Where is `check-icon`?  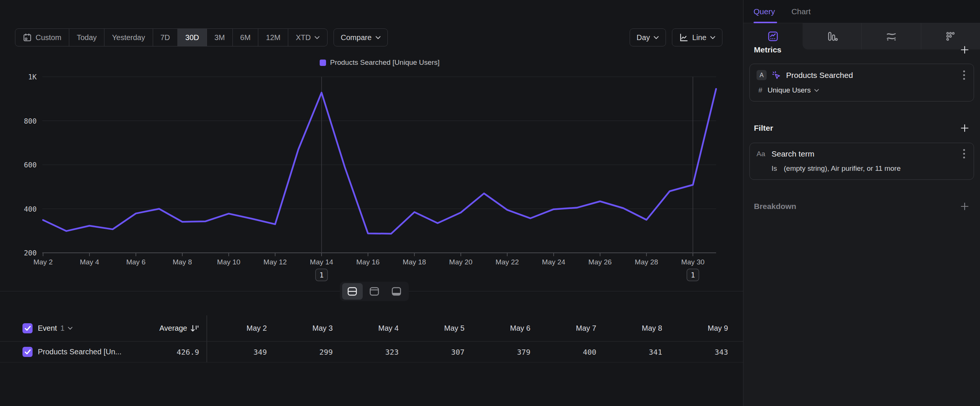
check-icon is located at coordinates (28, 328).